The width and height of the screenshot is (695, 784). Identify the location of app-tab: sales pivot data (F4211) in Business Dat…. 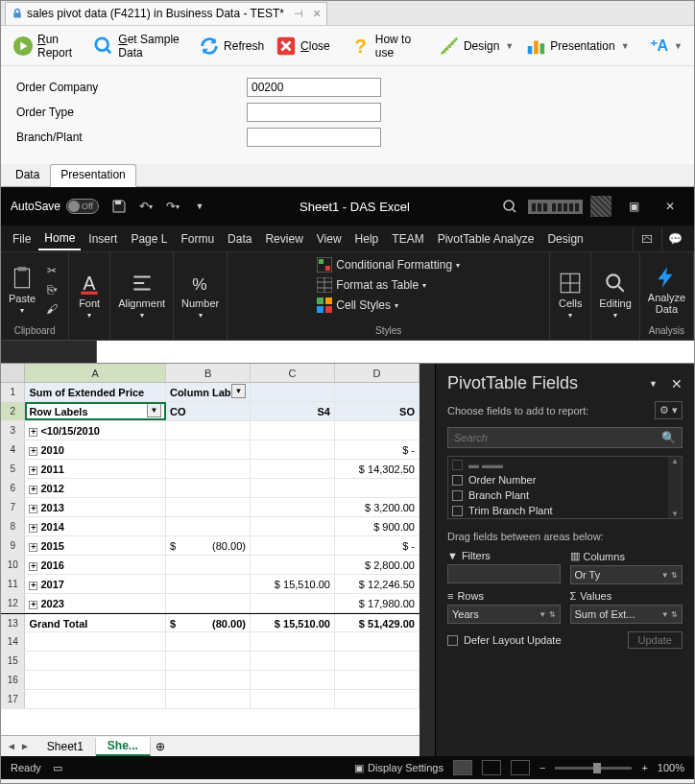
(166, 13).